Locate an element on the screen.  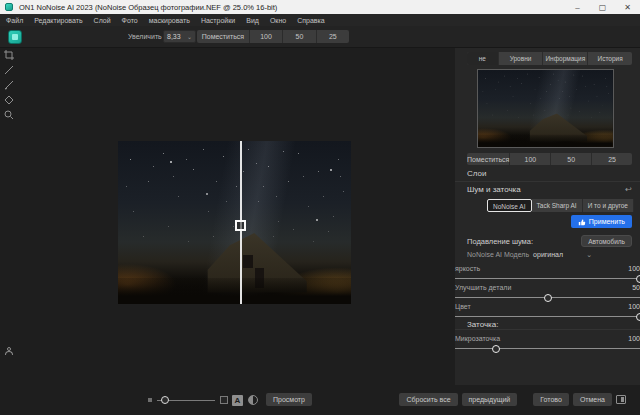
menu-photo: Фото is located at coordinates (130, 20).